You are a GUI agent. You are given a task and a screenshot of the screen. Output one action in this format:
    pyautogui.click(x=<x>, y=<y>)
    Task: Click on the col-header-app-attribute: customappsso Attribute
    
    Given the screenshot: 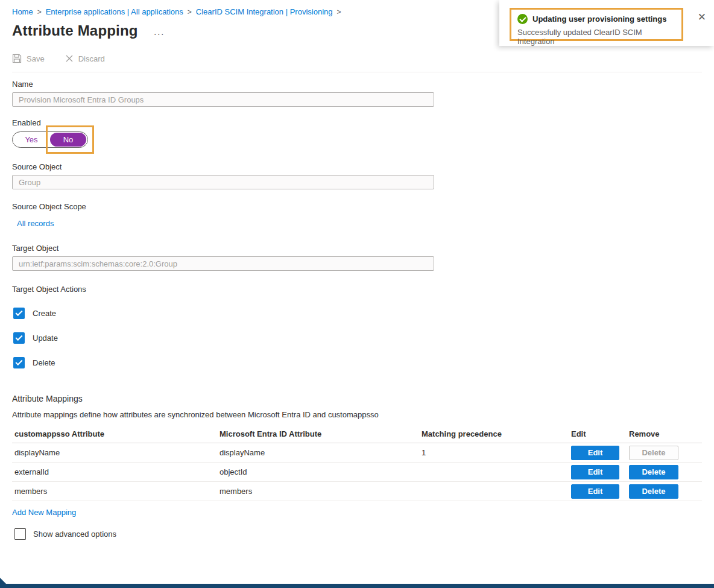 What is the action you would take?
    pyautogui.click(x=116, y=434)
    